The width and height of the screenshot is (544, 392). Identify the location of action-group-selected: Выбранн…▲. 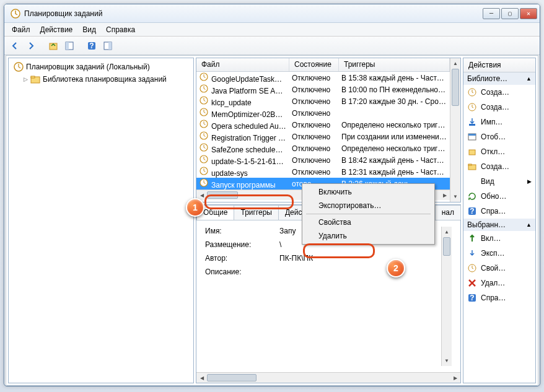
(499, 225).